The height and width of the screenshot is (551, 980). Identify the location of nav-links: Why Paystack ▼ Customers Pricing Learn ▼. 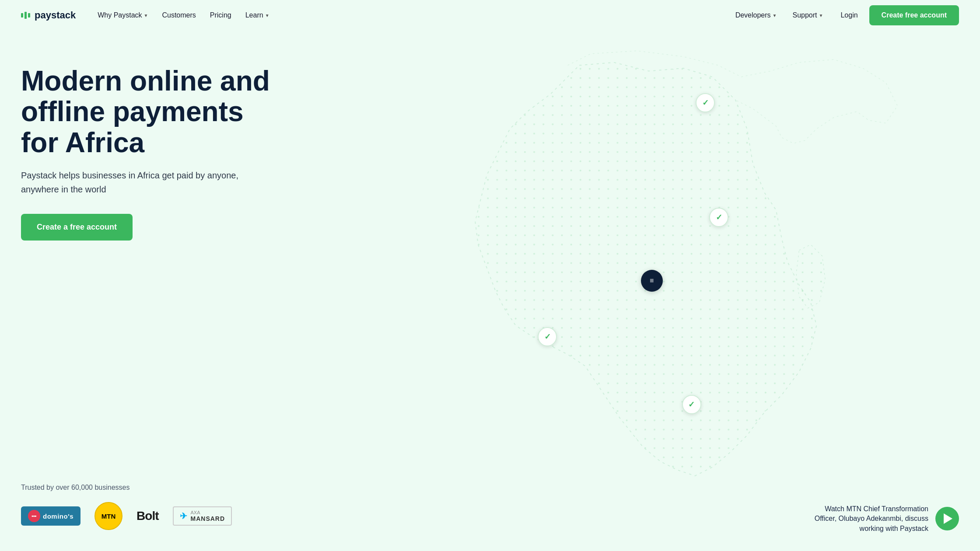
(183, 15).